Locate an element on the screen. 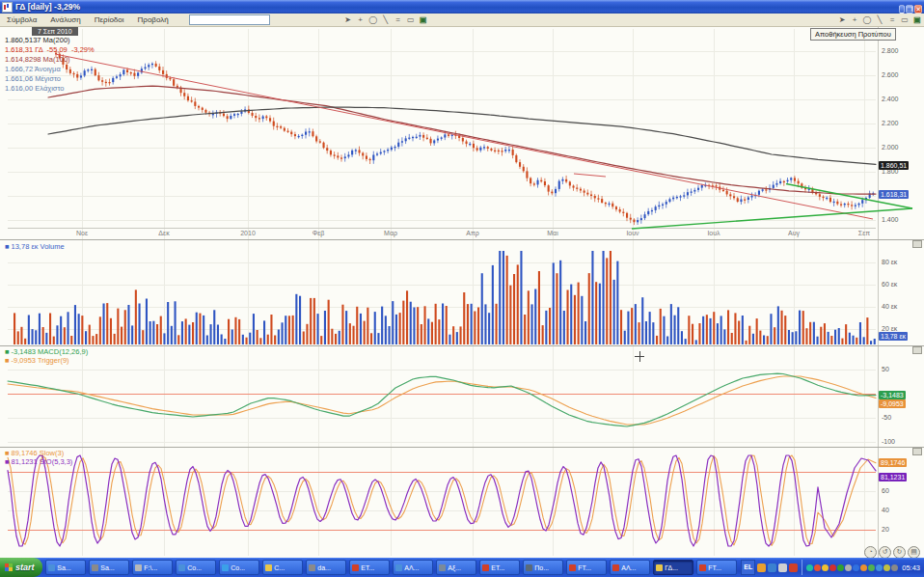  trigger-value-tag: -9,0953 is located at coordinates (892, 403).